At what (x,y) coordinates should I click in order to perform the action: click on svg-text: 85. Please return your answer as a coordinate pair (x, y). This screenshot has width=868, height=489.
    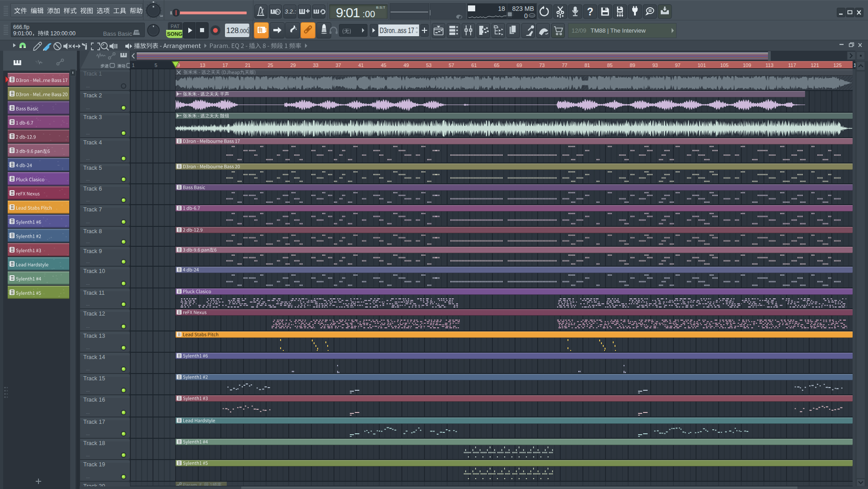
    Looking at the image, I should click on (610, 65).